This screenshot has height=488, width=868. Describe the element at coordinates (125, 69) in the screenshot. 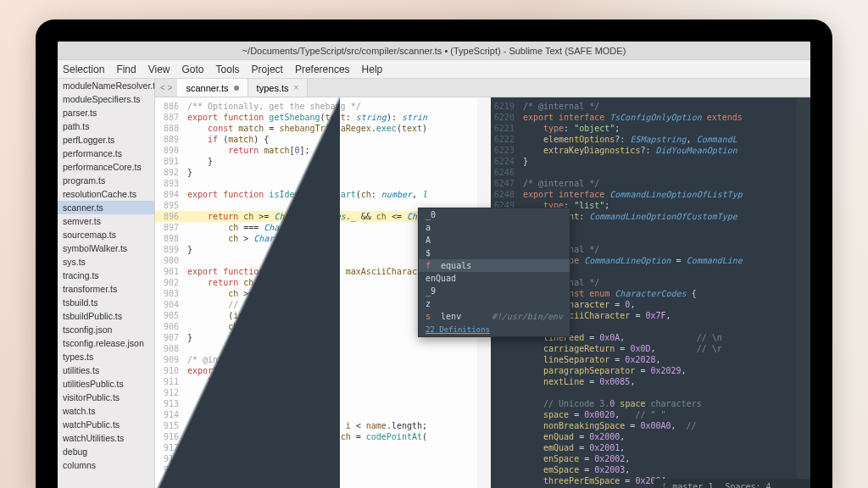

I see `menu-find: Find` at that location.